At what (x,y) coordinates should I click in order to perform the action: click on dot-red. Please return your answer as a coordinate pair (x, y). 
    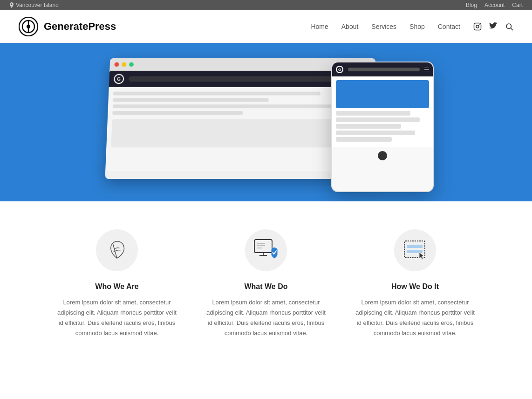
    Looking at the image, I should click on (116, 65).